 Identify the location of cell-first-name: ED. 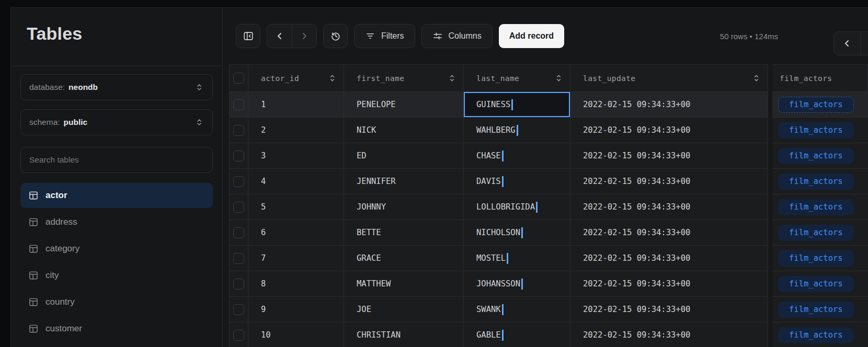
(404, 156).